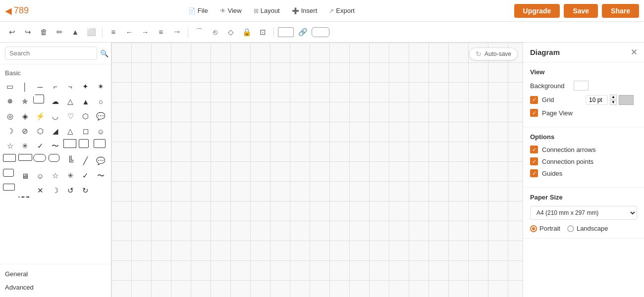 This screenshot has width=644, height=297. I want to click on grid-checkbox, so click(534, 100).